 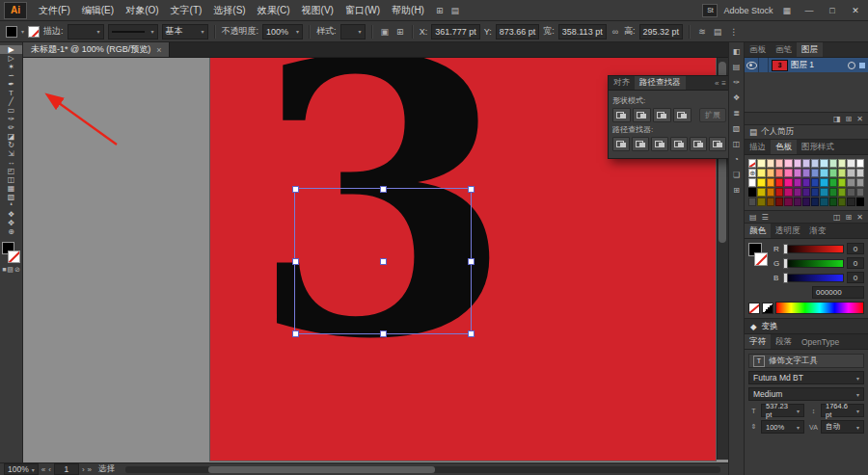 What do you see at coordinates (4, 270) in the screenshot?
I see `paint-mode-icon-1: ■` at bounding box center [4, 270].